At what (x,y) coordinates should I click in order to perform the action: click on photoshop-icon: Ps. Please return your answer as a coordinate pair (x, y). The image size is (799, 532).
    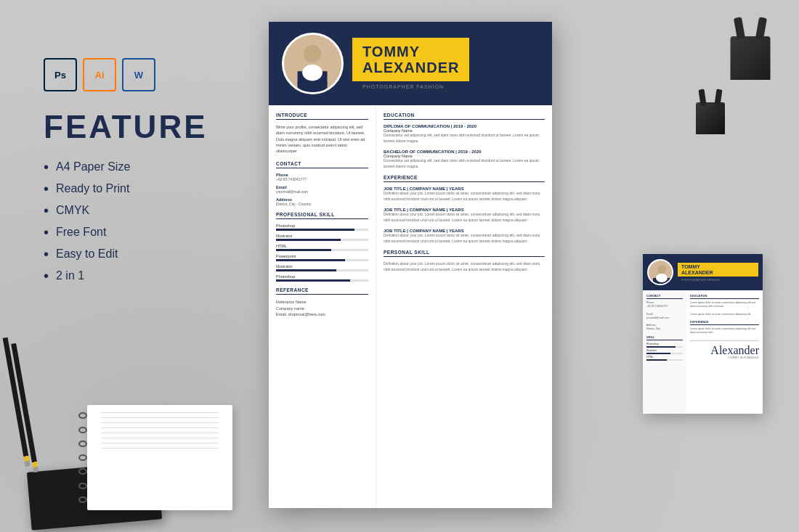
    Looking at the image, I should click on (60, 75).